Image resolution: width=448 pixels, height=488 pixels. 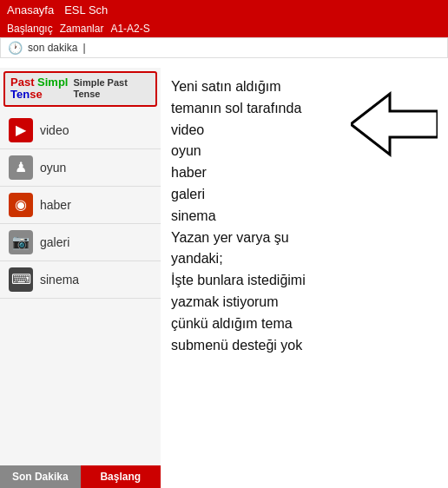 What do you see at coordinates (80, 89) in the screenshot?
I see `past-simple-widget: Past Simpl Tense Simple Past Tense` at bounding box center [80, 89].